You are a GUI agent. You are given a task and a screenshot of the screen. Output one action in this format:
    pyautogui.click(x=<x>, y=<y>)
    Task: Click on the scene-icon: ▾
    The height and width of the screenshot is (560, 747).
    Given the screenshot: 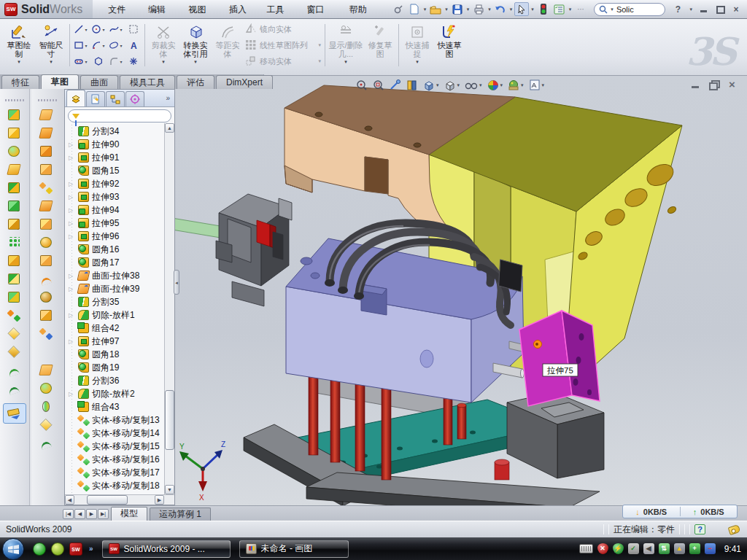 What is the action you would take?
    pyautogui.click(x=516, y=85)
    